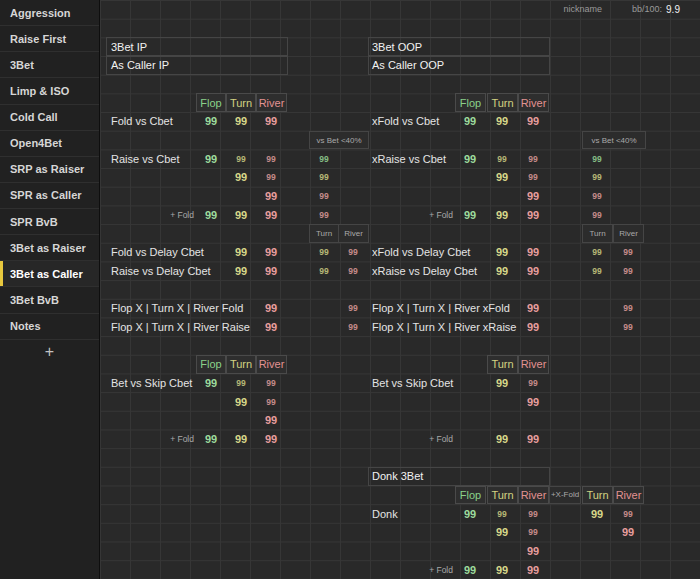 This screenshot has height=579, width=700. I want to click on section-as-caller-ip: As Caller IP, so click(196, 66).